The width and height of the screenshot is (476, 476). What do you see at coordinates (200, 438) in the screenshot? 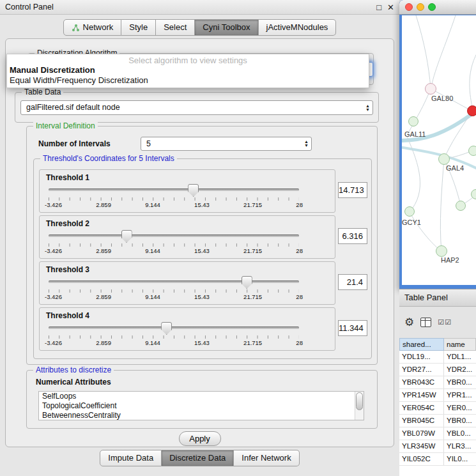
I see `apply-button: Apply` at bounding box center [200, 438].